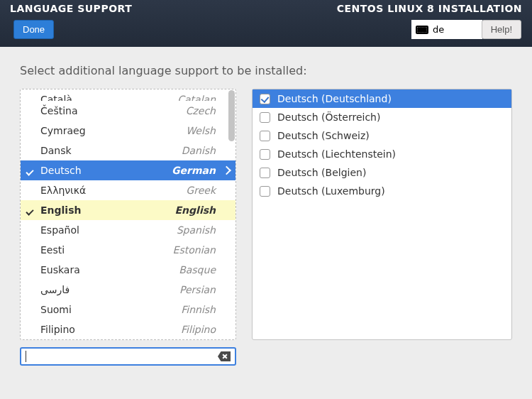 The width and height of the screenshot is (532, 399). I want to click on page-title: LANGUAGE SUPPORT, so click(71, 9).